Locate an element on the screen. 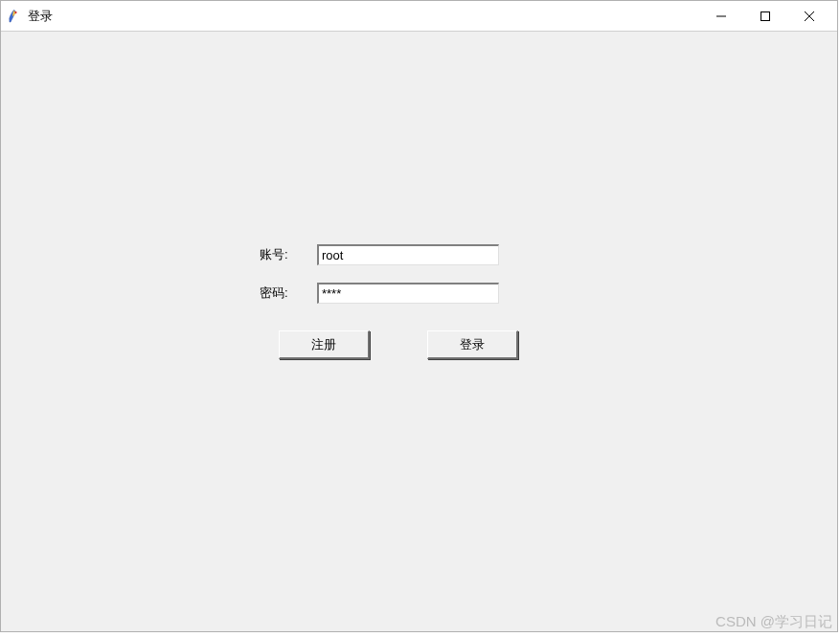  titlebar: 登录 is located at coordinates (420, 16).